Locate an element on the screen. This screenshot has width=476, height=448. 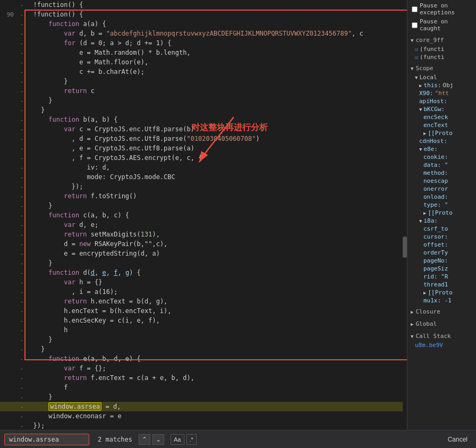
call-stack-section: ▼ Call Stack u8m.be9V is located at coordinates (442, 340).